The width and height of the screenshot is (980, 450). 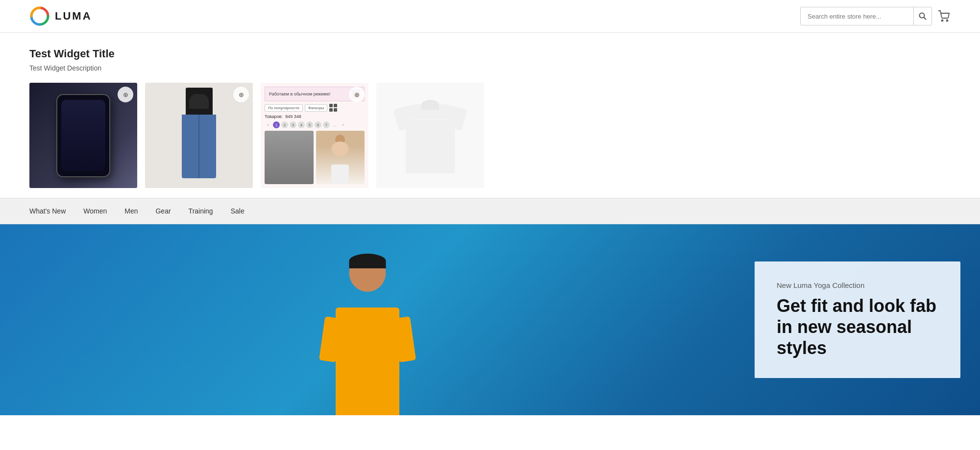 What do you see at coordinates (199, 101) in the screenshot?
I see `shirt-top` at bounding box center [199, 101].